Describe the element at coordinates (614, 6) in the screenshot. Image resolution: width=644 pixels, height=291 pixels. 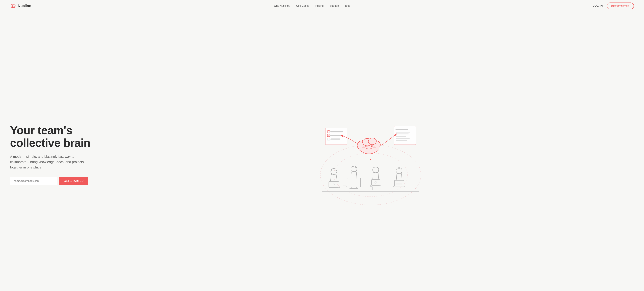
I see `header-actions: LOG IN GET STARTED` at that location.